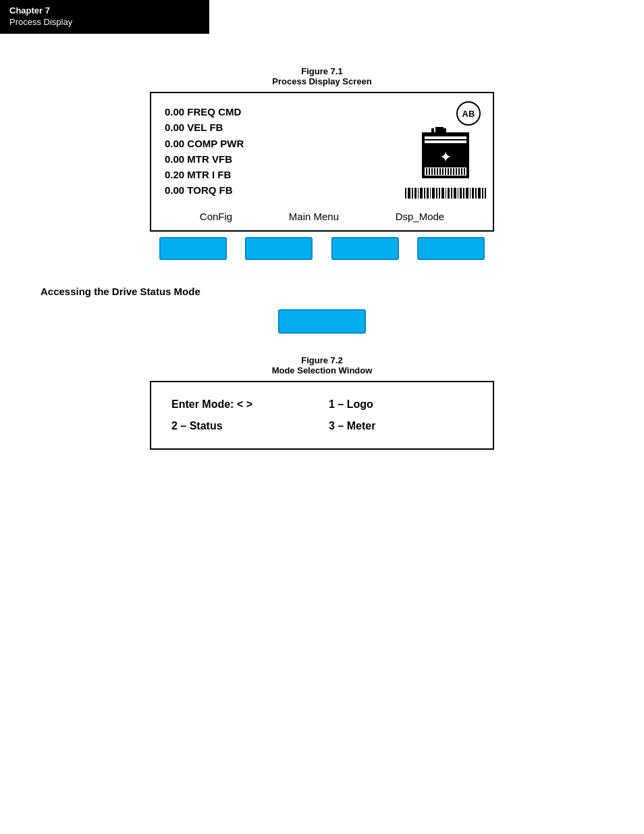 This screenshot has width=644, height=834. Describe the element at coordinates (322, 415) in the screenshot. I see `mode-content-grid: Enter Mode: < > 1 – Logo 2 – Status 3 – …` at that location.